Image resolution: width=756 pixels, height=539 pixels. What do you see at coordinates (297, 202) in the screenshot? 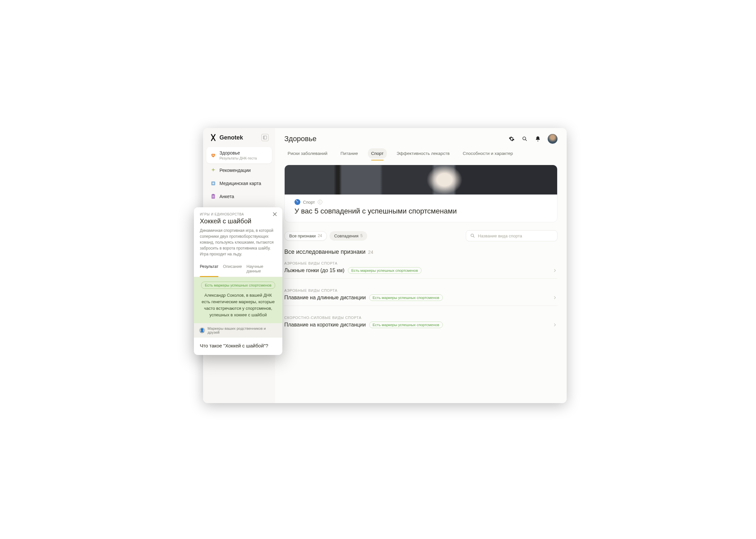
I see `sport-category-icon` at bounding box center [297, 202].